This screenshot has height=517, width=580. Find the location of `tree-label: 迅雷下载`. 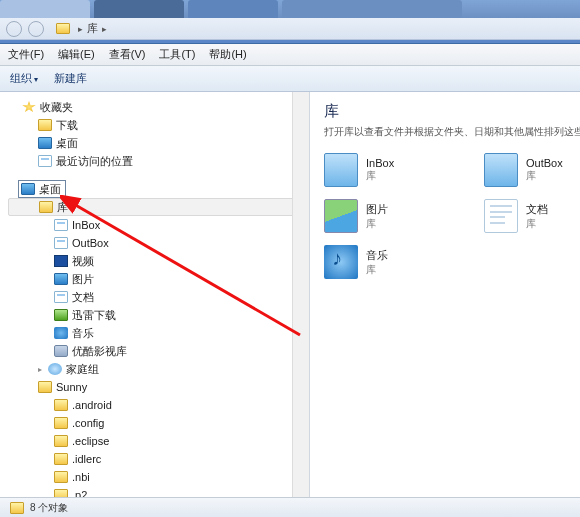

tree-label: 迅雷下载 is located at coordinates (94, 316).